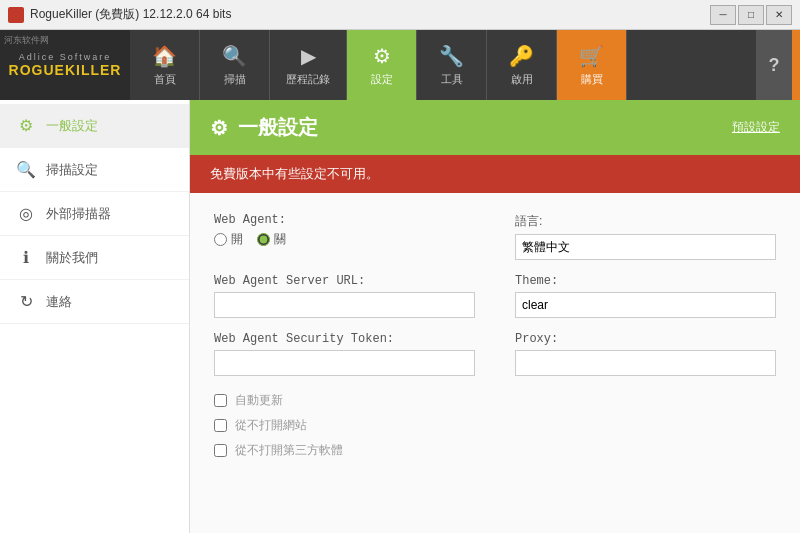  I want to click on nav-bar: 河东软件网 Adlice Software ROGUEKILLER 🏠 首頁 🔍…, so click(400, 65).